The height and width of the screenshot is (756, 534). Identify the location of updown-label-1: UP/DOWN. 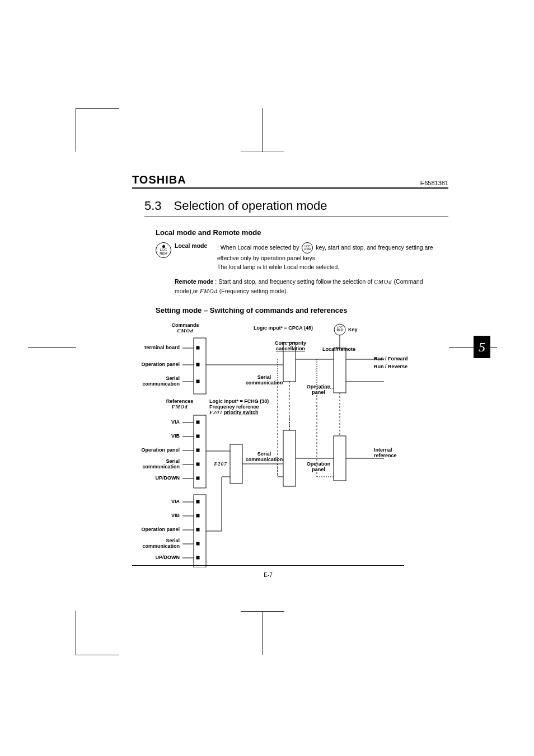
(150, 478).